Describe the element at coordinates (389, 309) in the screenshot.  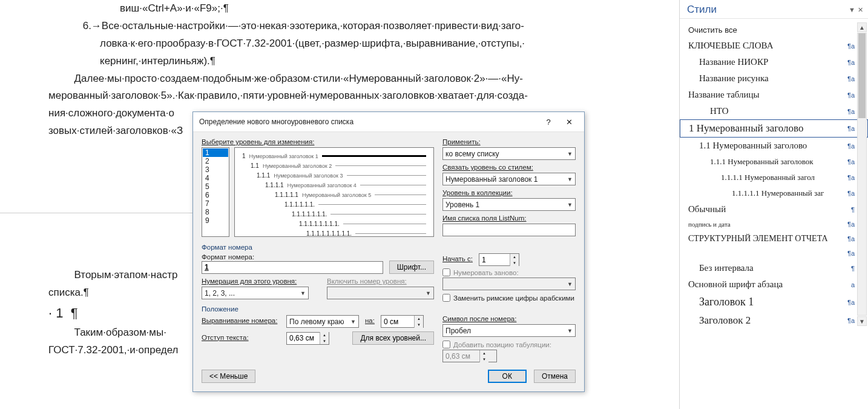
I see `position-section-label: Положение` at that location.